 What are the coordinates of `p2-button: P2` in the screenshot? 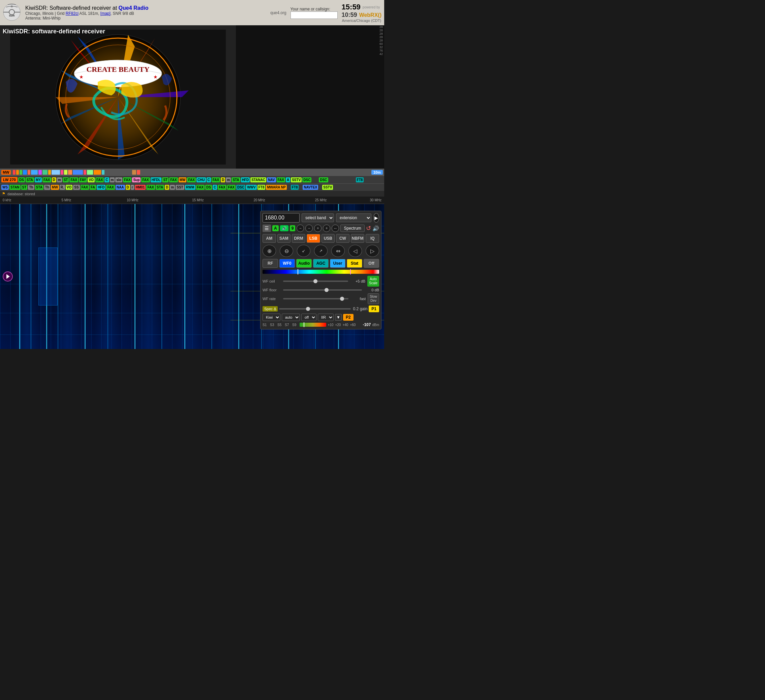 It's located at (348, 317).